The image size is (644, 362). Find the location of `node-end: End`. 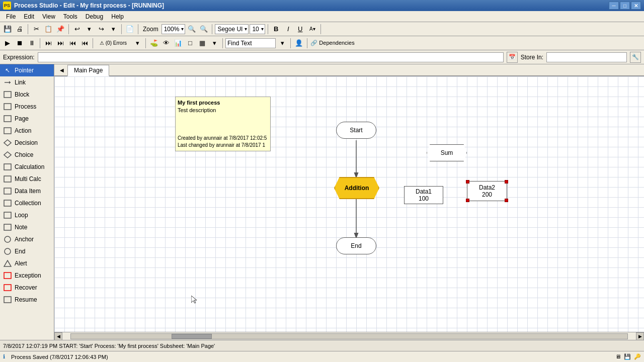

node-end: End is located at coordinates (356, 246).